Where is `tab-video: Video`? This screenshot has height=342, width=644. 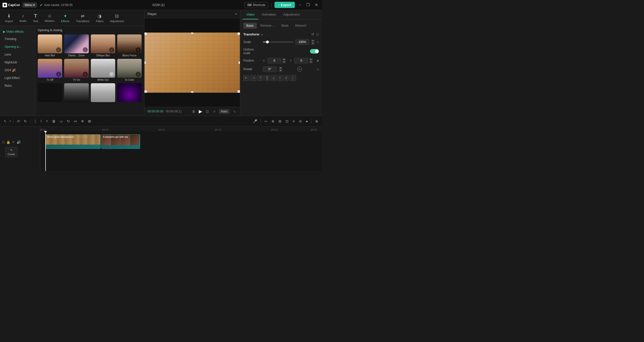
tab-video: Video is located at coordinates (251, 15).